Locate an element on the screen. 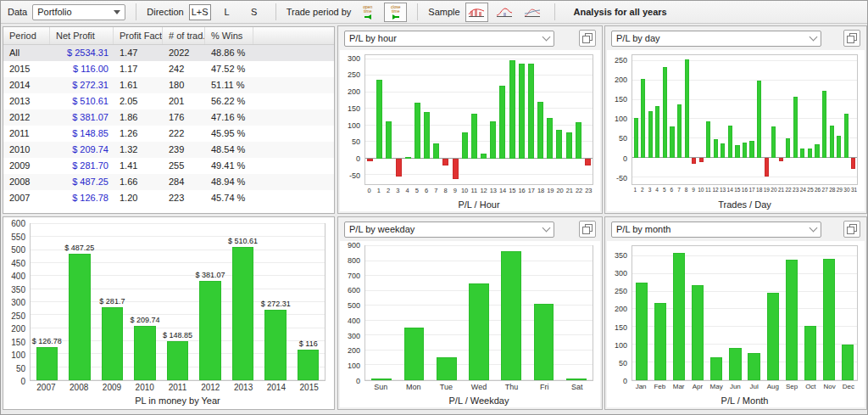 The width and height of the screenshot is (868, 415). table-cell: 45.95 % is located at coordinates (229, 134).